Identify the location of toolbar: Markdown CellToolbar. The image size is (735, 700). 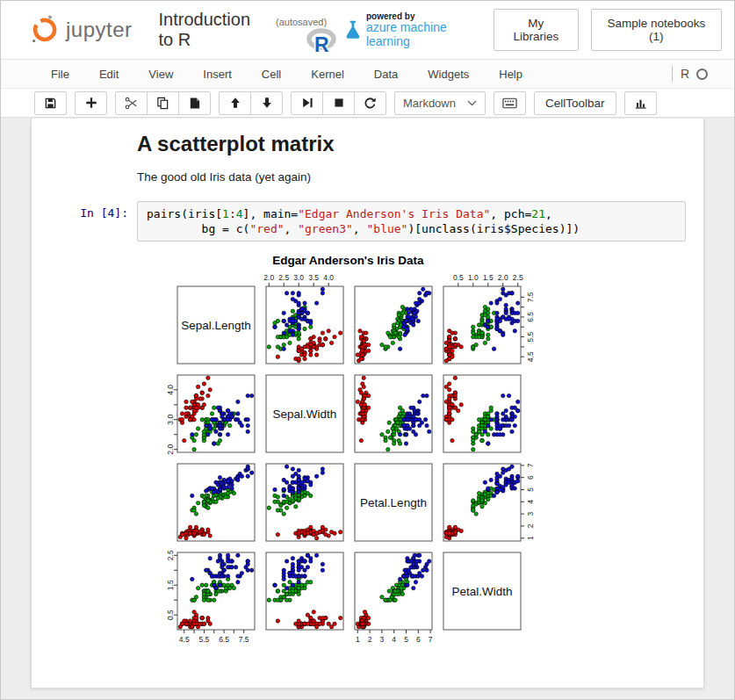
(367, 104).